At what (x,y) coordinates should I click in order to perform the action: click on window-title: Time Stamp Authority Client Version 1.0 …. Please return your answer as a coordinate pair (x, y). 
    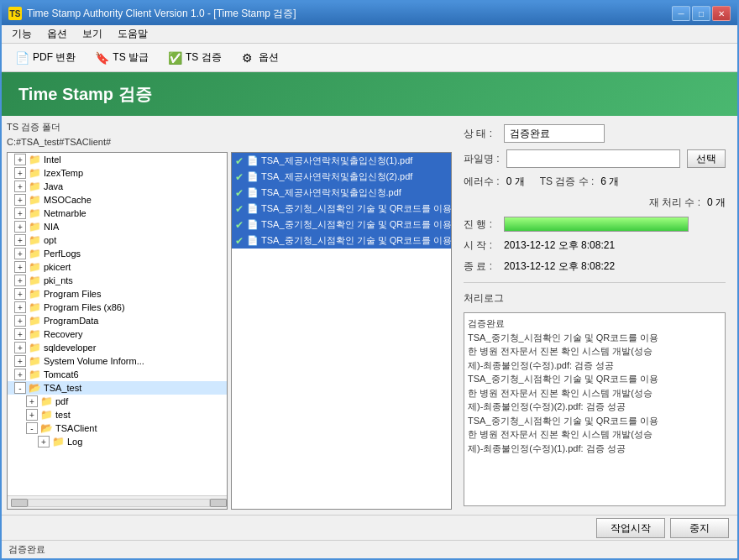
    Looking at the image, I should click on (349, 13).